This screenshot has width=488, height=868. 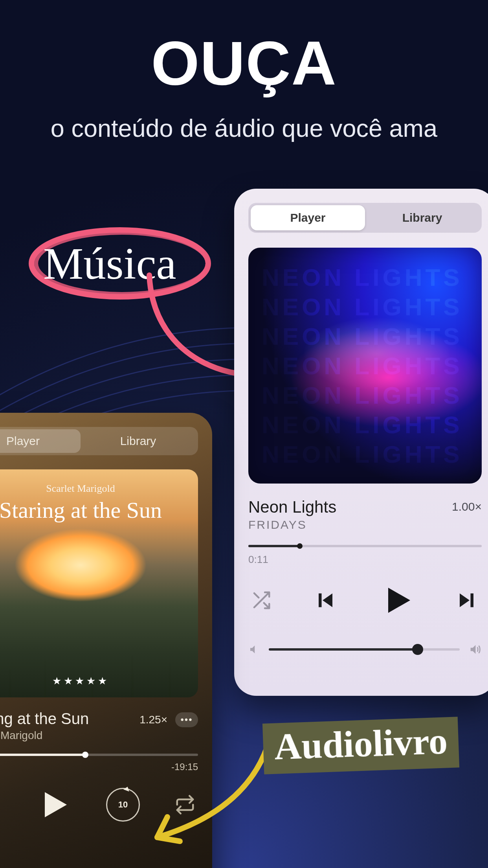 I want to click on book-cover: Scarlet Marigold Staring at the Sun ★★★★…, so click(x=99, y=583).